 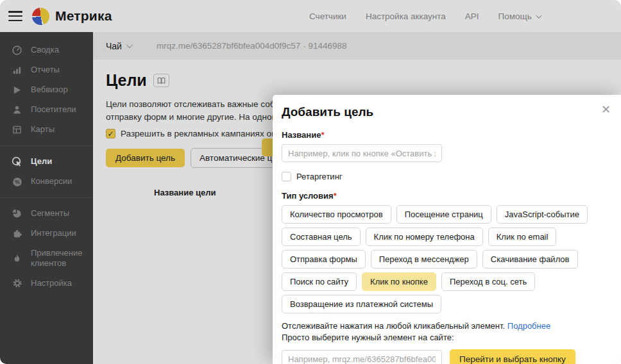 I want to click on condition-type-label: Тип условия*, so click(x=445, y=196).